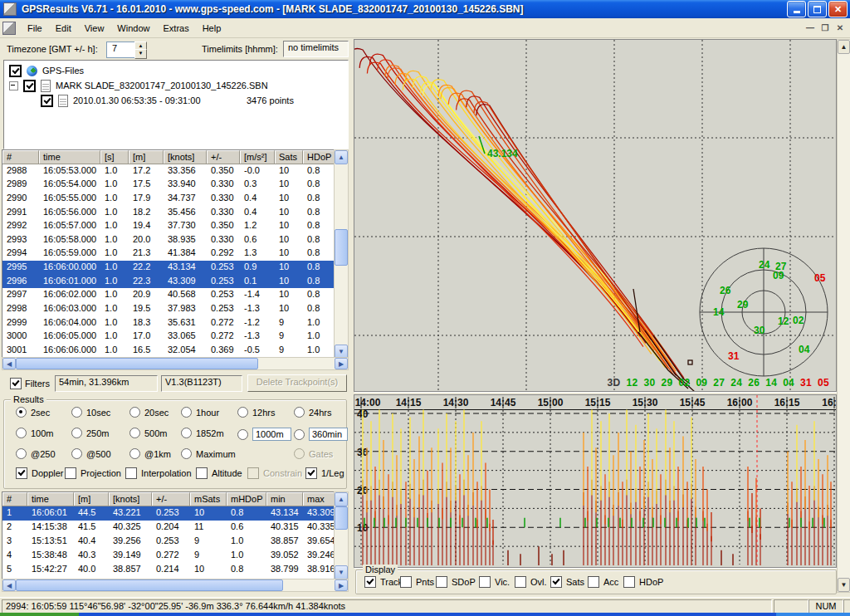 The height and width of the screenshot is (616, 850). Describe the element at coordinates (200, 412) in the screenshot. I see `radio-1hour: 1hour` at that location.